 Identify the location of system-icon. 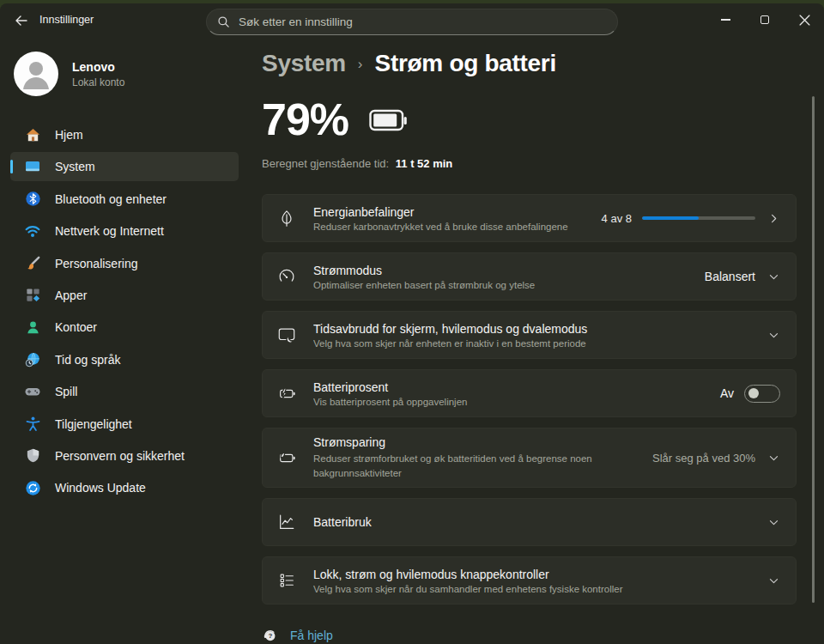
(33, 167).